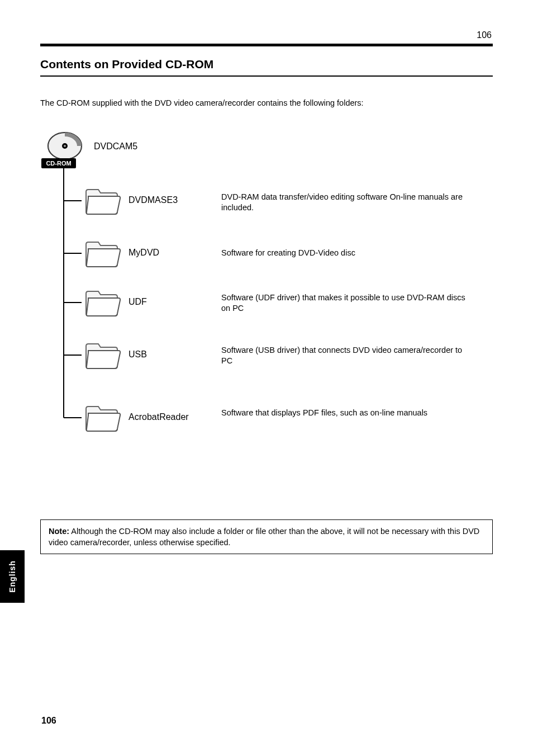 This screenshot has height=756, width=533. What do you see at coordinates (484, 35) in the screenshot?
I see `page-number-top: 106` at bounding box center [484, 35].